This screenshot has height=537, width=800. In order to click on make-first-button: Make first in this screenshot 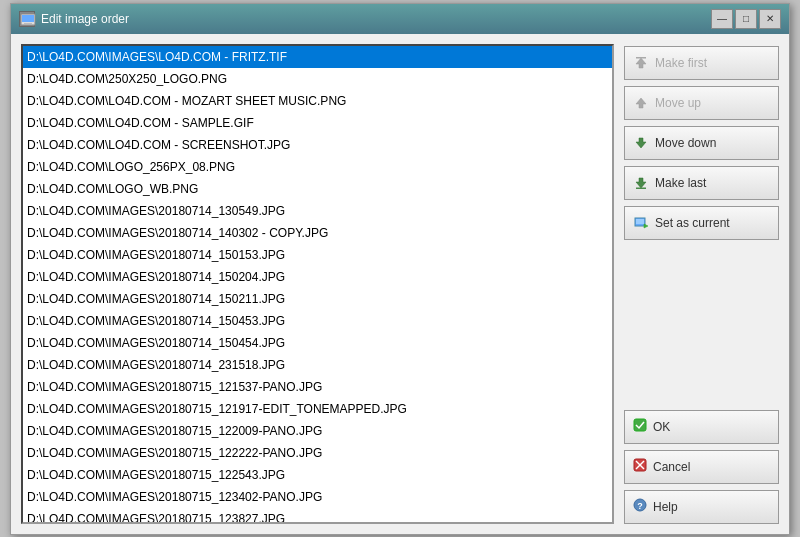, I will do `click(702, 63)`.